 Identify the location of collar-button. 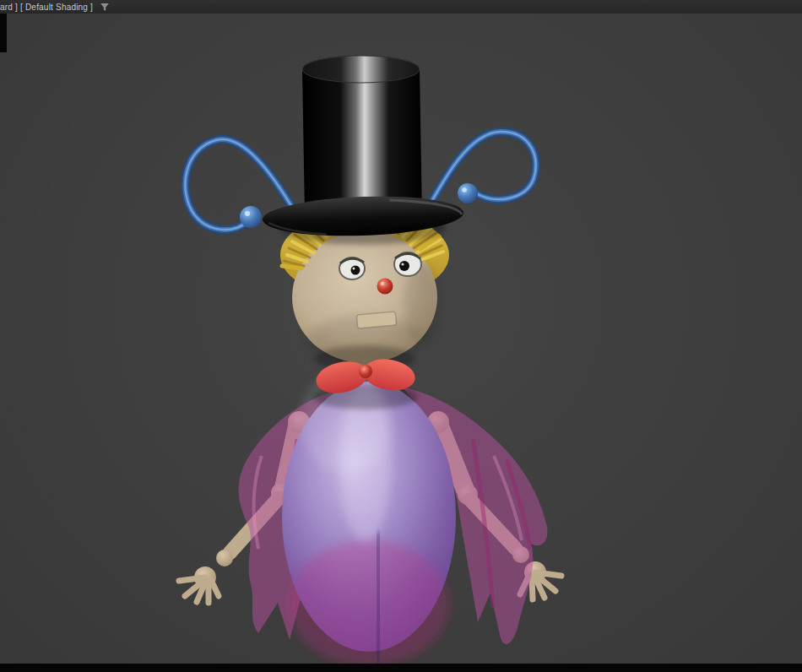
(366, 371).